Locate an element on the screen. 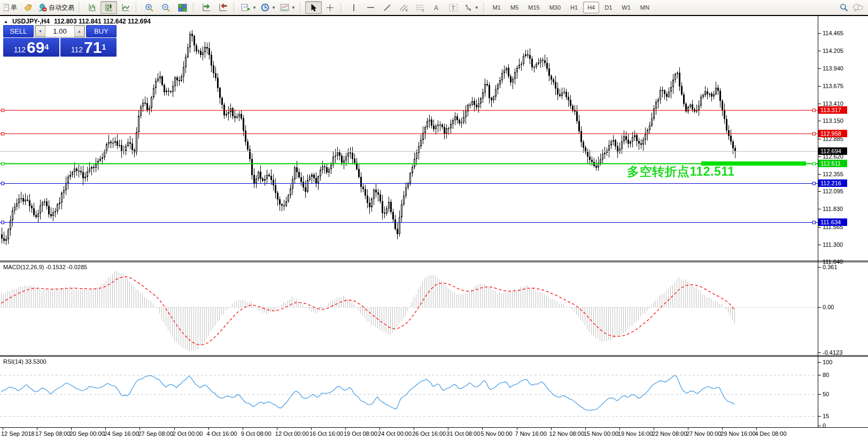 Image resolution: width=868 pixels, height=439 pixels. scale-tick-label: 113.675 is located at coordinates (833, 87).